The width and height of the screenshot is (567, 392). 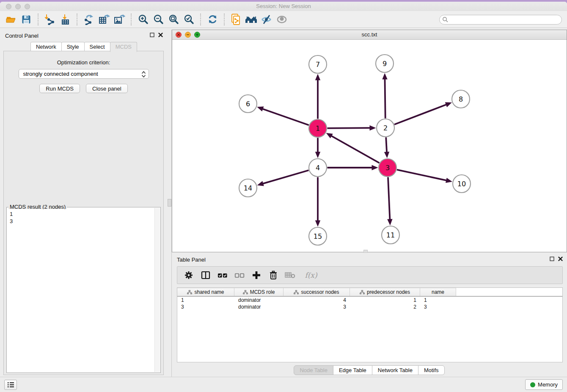 I want to click on run-mcds-button: Run MCDS, so click(x=60, y=88).